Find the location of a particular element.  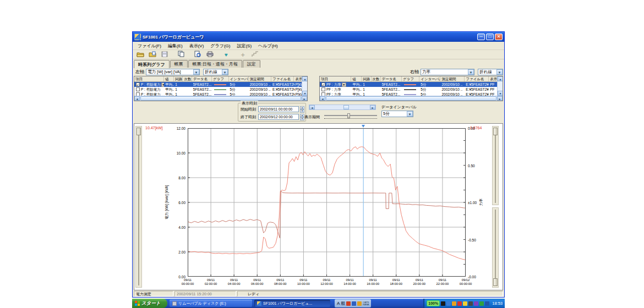

column-header: 次数 is located at coordinates (376, 79).